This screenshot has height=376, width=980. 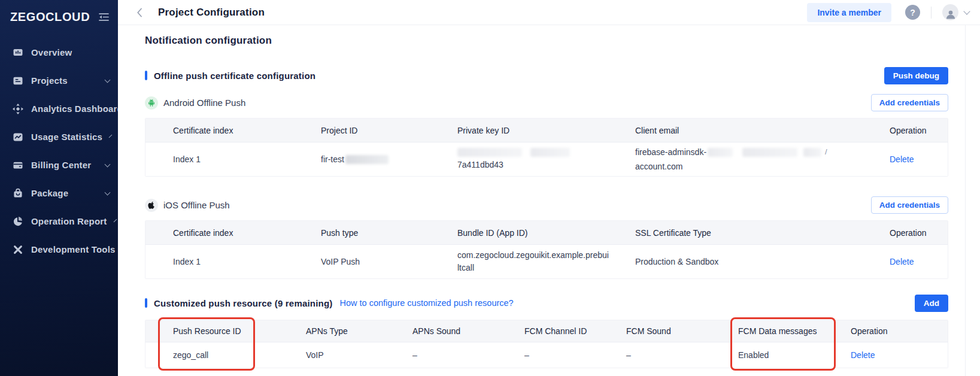 I want to click on table-row: Index 1 VoIP Push com.zegocloud.zegouiki…, so click(x=547, y=262).